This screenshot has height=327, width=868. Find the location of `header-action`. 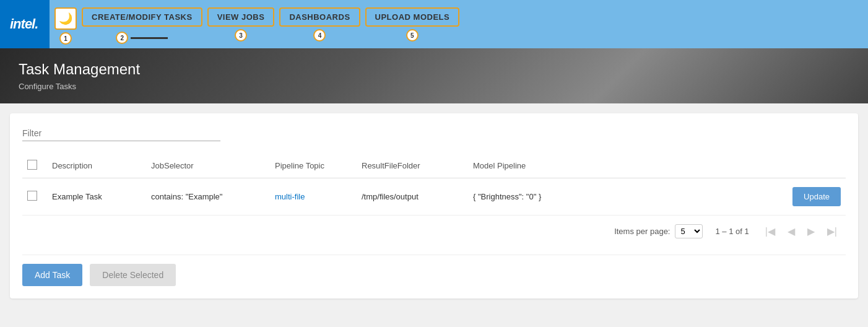

header-action is located at coordinates (815, 166).